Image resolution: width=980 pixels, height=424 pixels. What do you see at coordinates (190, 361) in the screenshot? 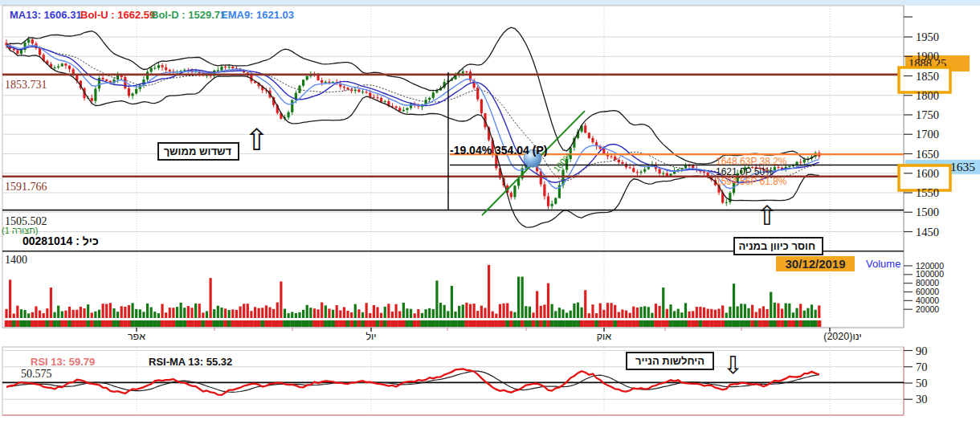
I see `legend-rsi-ma: RSI-MA 13: 55.32` at bounding box center [190, 361].